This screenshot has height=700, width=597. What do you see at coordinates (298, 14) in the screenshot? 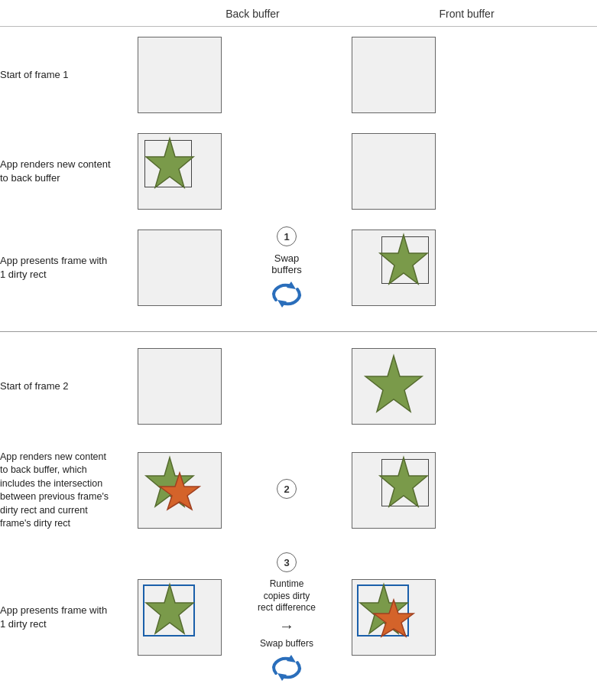
I see `column-headers: Back buffer Front buffer` at bounding box center [298, 14].